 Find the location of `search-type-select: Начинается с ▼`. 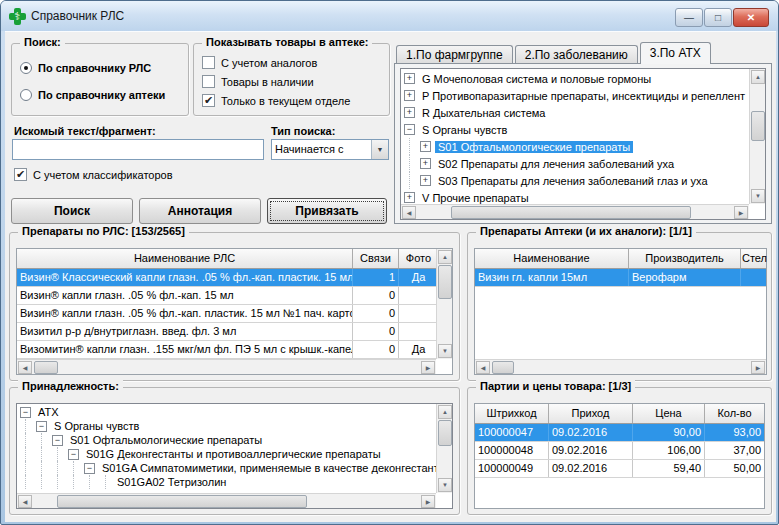

search-type-select: Начинается с ▼ is located at coordinates (330, 150).